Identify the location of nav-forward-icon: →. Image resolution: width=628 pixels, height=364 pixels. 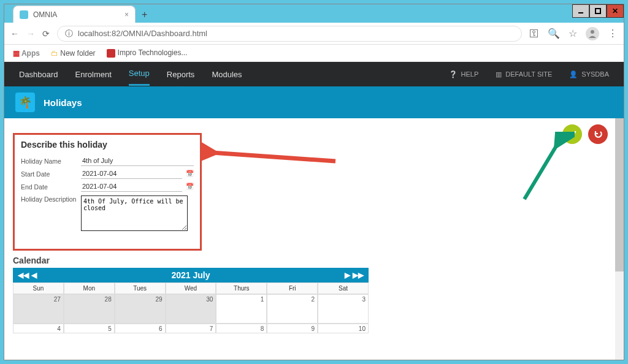
(31, 34).